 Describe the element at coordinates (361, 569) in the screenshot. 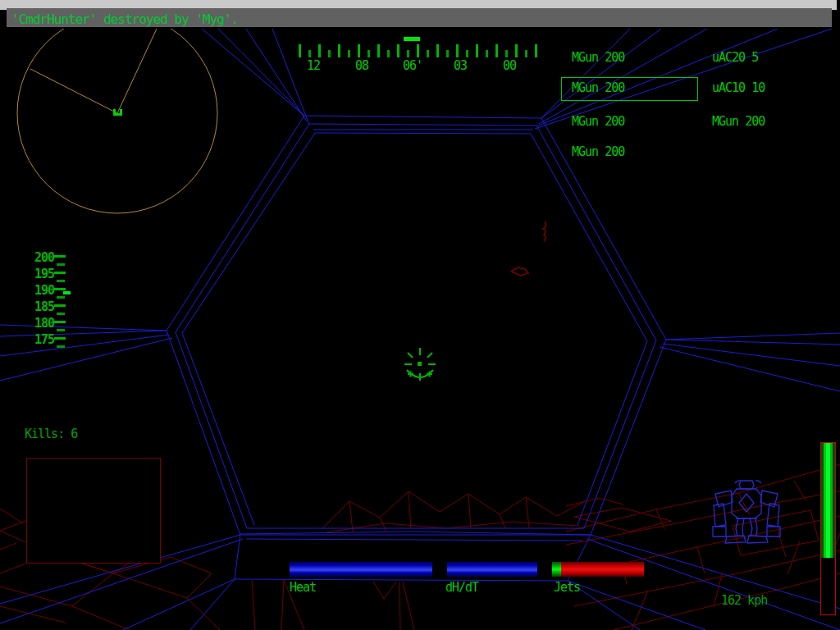

I see `heat-bar` at that location.